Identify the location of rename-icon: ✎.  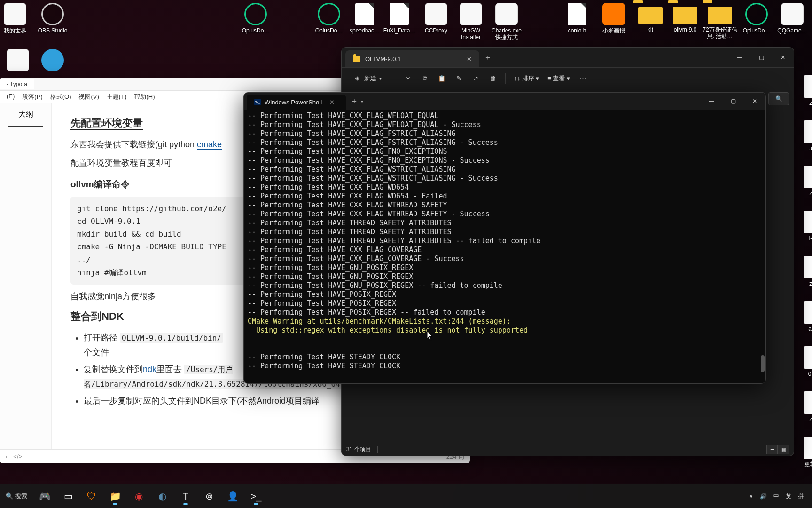
(459, 79).